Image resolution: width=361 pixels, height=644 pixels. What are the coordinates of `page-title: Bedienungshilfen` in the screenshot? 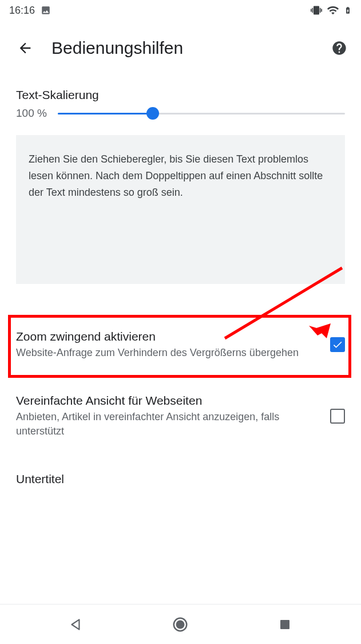 It's located at (190, 48).